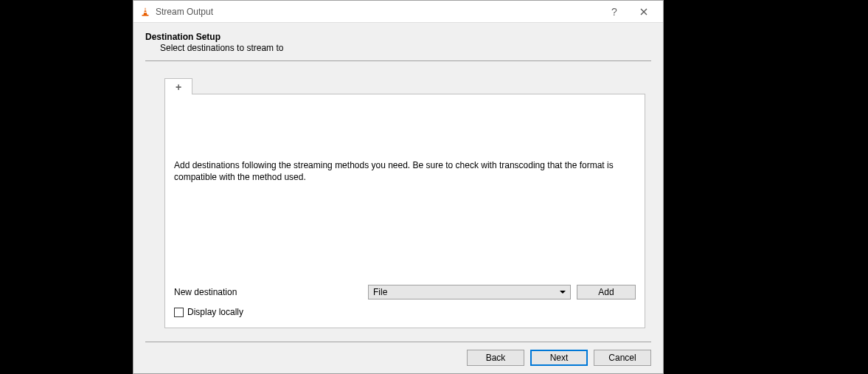  I want to click on section-subtitle: Select destinations to stream to, so click(398, 48).